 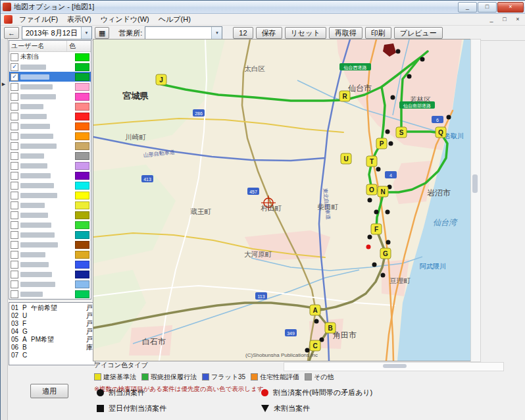 What do you see at coordinates (52, 355) in the screenshot?
I see `schedule-row: 07C` at bounding box center [52, 355].